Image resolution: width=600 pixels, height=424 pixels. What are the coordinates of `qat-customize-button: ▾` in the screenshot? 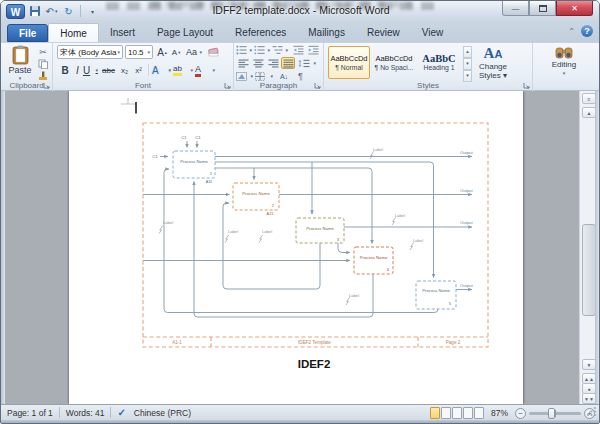 It's located at (92, 12).